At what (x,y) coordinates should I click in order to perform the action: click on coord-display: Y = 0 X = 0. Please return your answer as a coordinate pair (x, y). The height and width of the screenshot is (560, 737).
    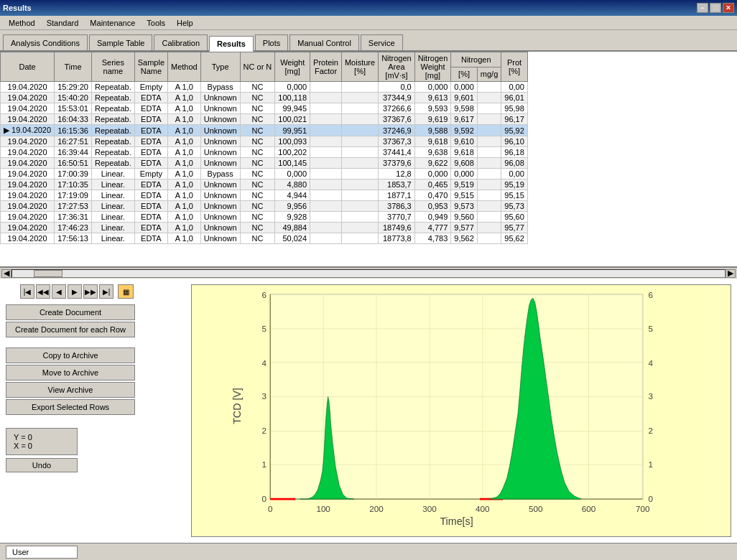
    Looking at the image, I should click on (42, 442).